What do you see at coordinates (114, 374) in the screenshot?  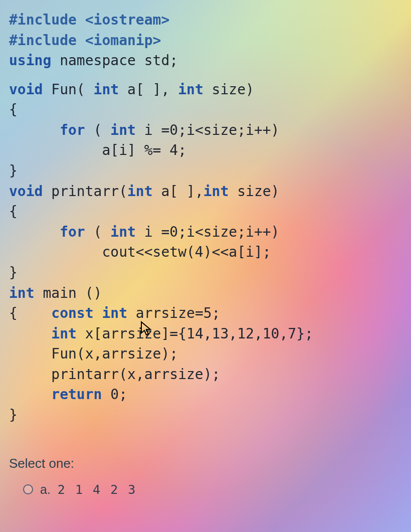 I see `code-text: printarr(x,arrsize);` at bounding box center [114, 374].